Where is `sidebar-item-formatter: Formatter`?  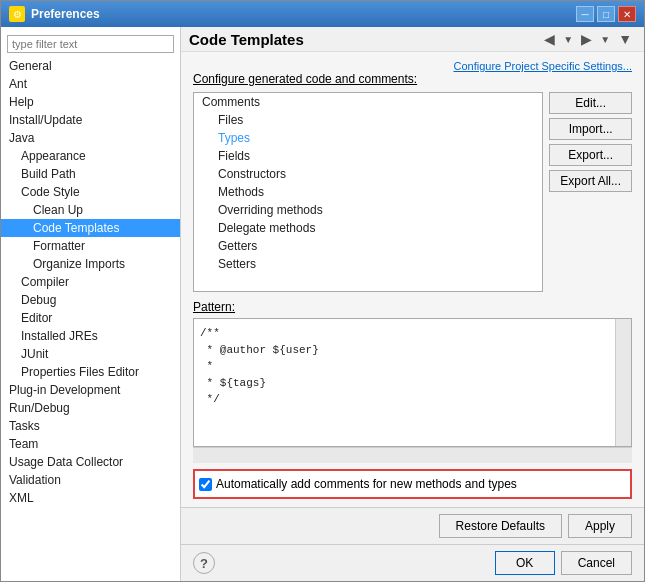
sidebar-item-formatter: Formatter is located at coordinates (90, 246).